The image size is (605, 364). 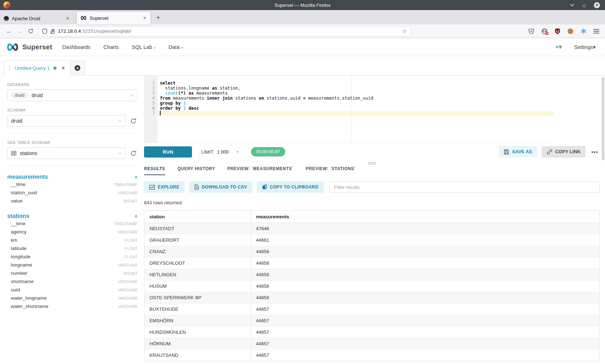 What do you see at coordinates (76, 47) in the screenshot?
I see `nav-dashboards: Dashboards` at bounding box center [76, 47].